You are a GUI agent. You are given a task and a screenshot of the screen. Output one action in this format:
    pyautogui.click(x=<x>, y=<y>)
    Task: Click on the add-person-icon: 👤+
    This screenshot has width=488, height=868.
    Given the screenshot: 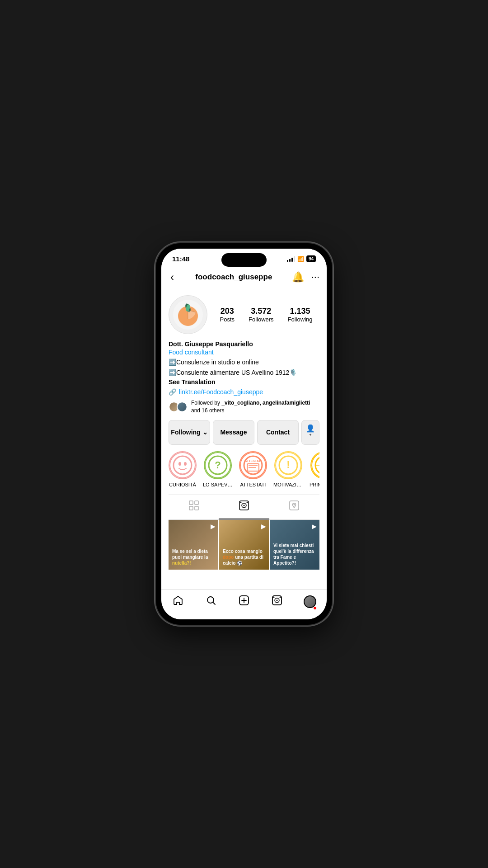 What is the action you would take?
    pyautogui.click(x=310, y=432)
    